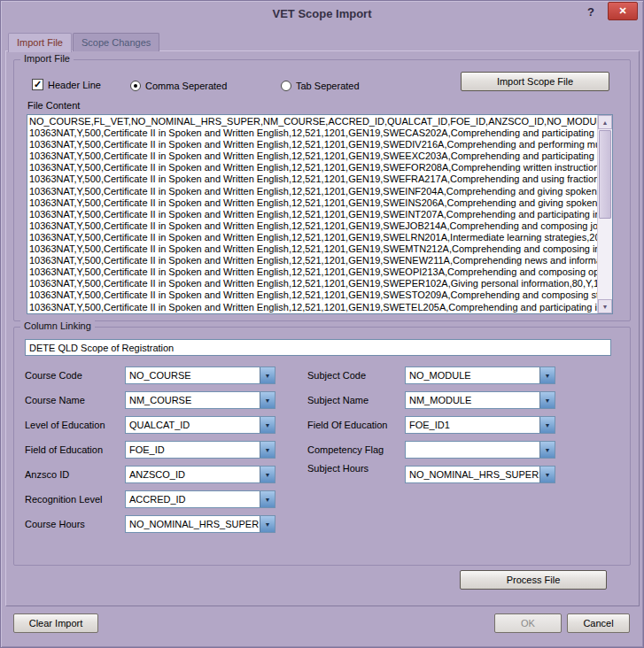  Describe the element at coordinates (356, 425) in the screenshot. I see `field-of-education-right-label: Field Of Education` at that location.